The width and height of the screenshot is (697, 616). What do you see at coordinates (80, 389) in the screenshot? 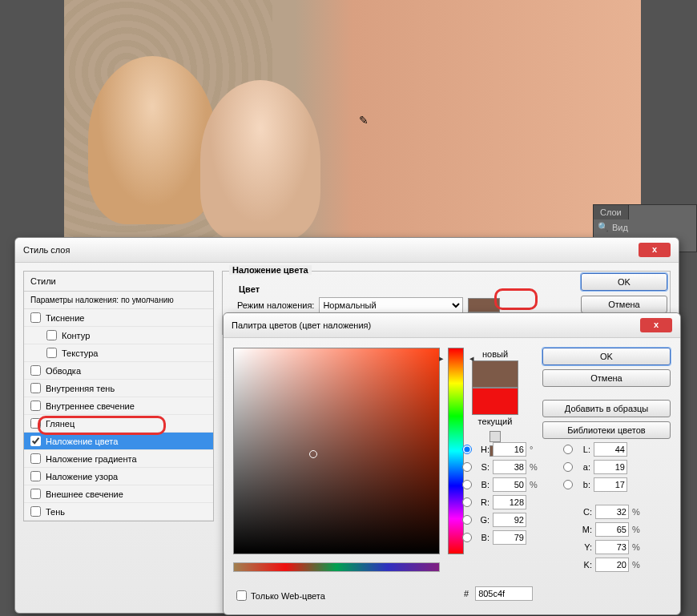
I see `style-label: Внутренняя тень` at bounding box center [80, 389].